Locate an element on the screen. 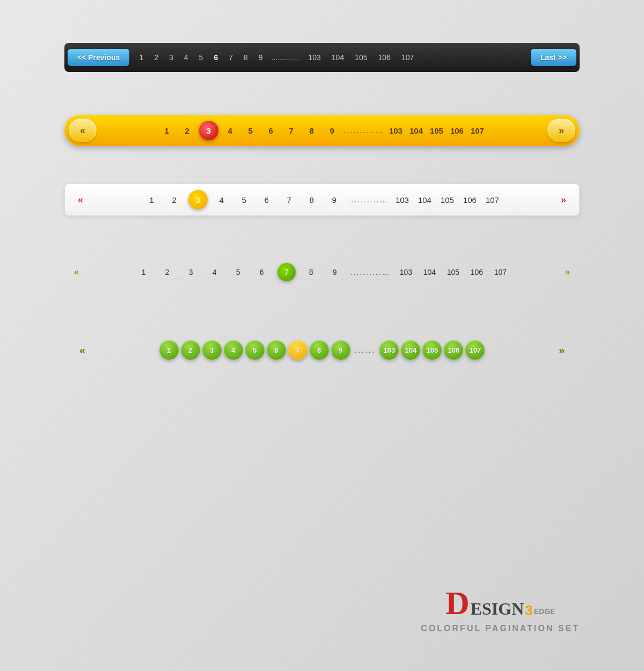  pagination-bubbles: « 1 2 3 4 5 6 7 8 9 ...... 103 104 105 1… is located at coordinates (322, 350).